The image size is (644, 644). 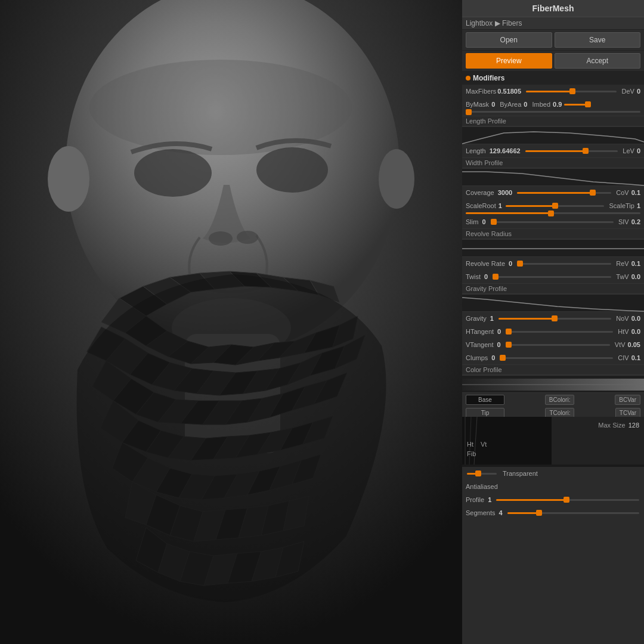 I want to click on vtangent-value: 0, so click(x=499, y=345).